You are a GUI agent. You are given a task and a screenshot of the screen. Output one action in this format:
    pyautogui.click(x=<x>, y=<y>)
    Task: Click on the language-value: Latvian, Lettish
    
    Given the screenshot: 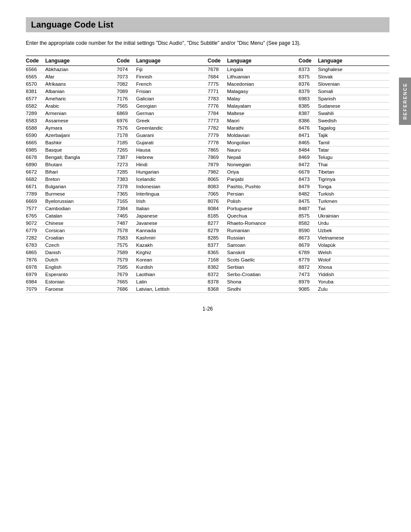 What is the action you would take?
    pyautogui.click(x=172, y=289)
    